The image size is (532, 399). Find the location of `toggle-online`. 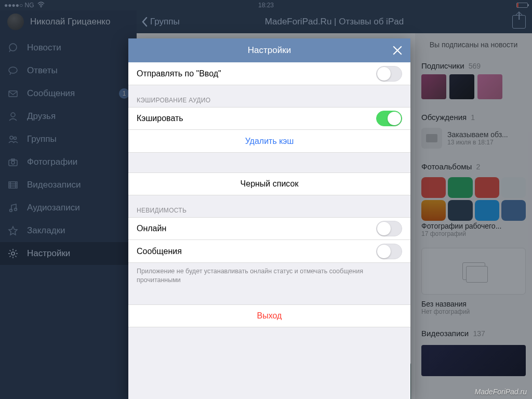

toggle-online is located at coordinates (389, 229).